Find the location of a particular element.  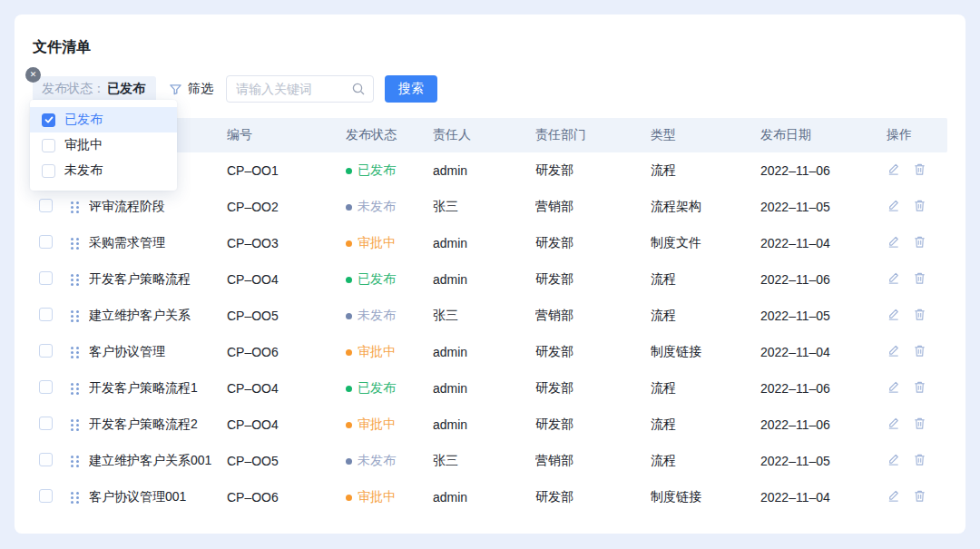

status-label: 未发布 is located at coordinates (377, 461).